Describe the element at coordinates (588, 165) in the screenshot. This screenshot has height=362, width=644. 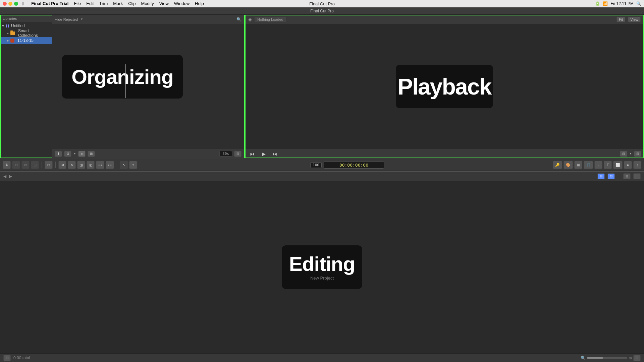
I see `audio-button: 🎵` at that location.